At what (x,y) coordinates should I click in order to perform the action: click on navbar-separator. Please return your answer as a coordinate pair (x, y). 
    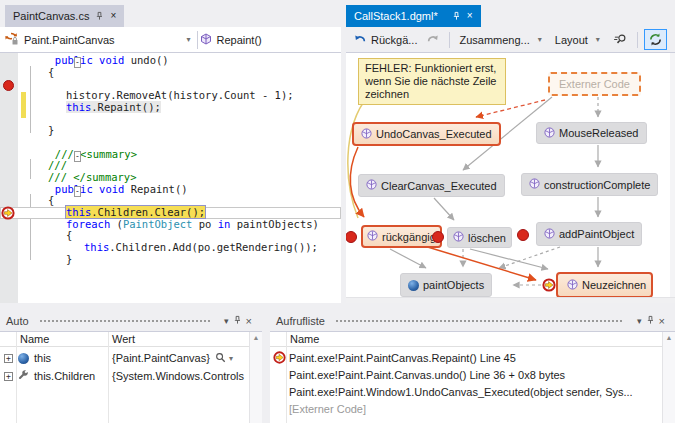
    Looking at the image, I should click on (198, 40).